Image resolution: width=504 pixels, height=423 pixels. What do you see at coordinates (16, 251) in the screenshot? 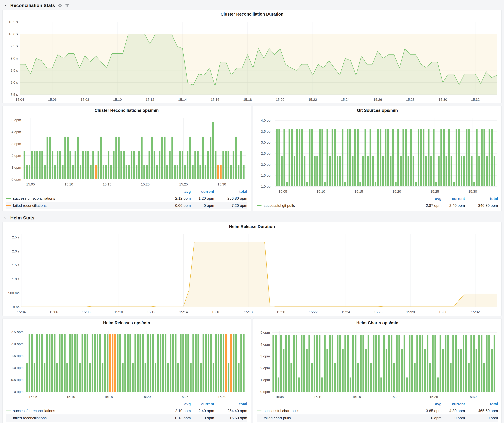
I see `svg-text: 2.0 s` at bounding box center [16, 251].